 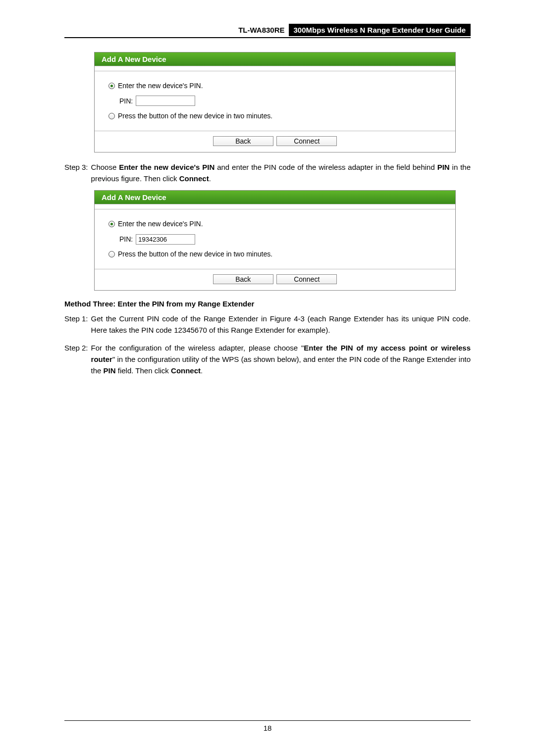 What do you see at coordinates (262, 30) in the screenshot?
I see `model-label: TL-WA830RE` at bounding box center [262, 30].